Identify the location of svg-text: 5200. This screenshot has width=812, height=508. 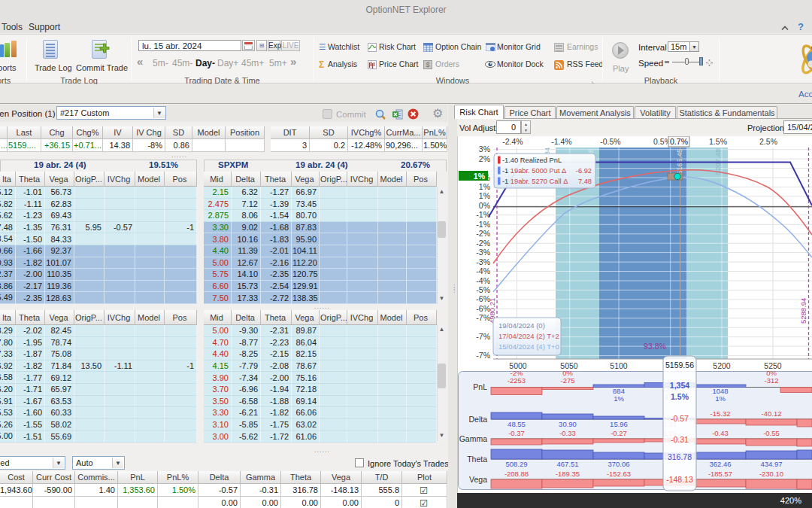
(722, 366).